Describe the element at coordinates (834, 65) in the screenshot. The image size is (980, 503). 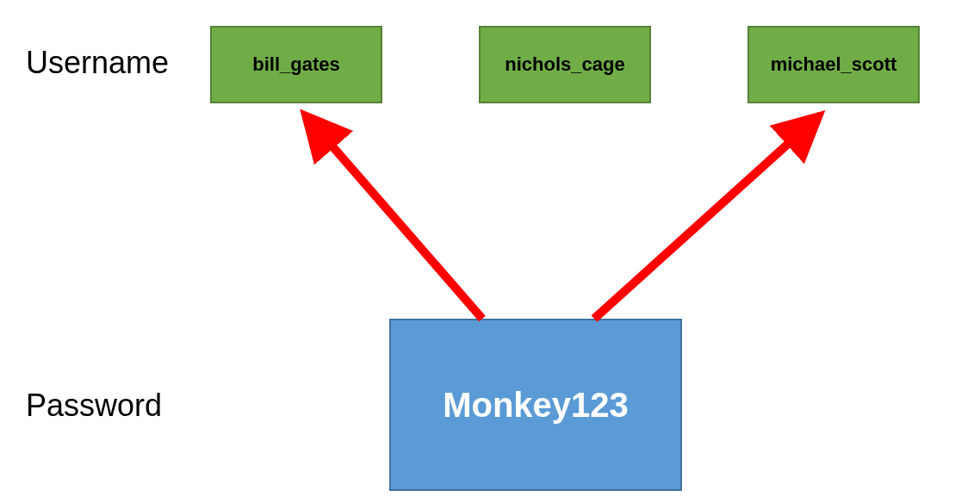
I see `username-box-3: michael_scott` at that location.